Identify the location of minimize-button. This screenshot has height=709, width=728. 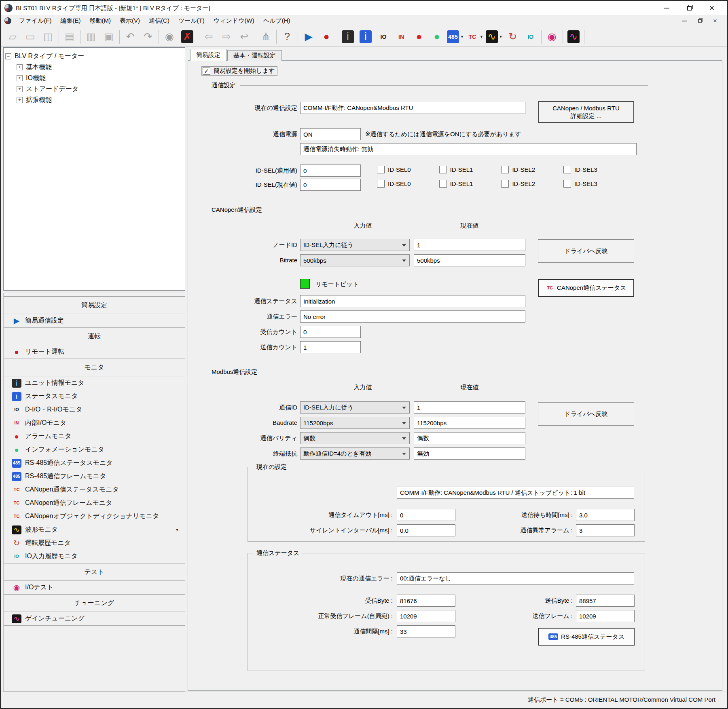
(667, 8).